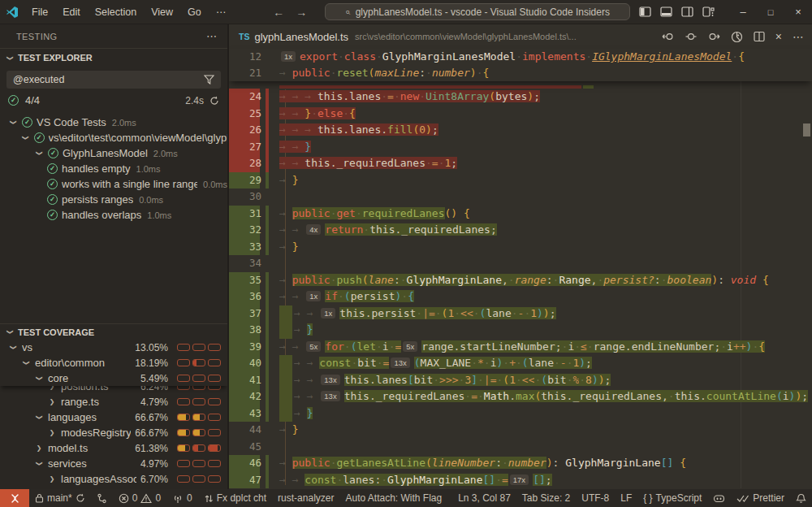 Image resolution: width=812 pixels, height=507 pixels. I want to click on toggle-sidebar-icon, so click(645, 11).